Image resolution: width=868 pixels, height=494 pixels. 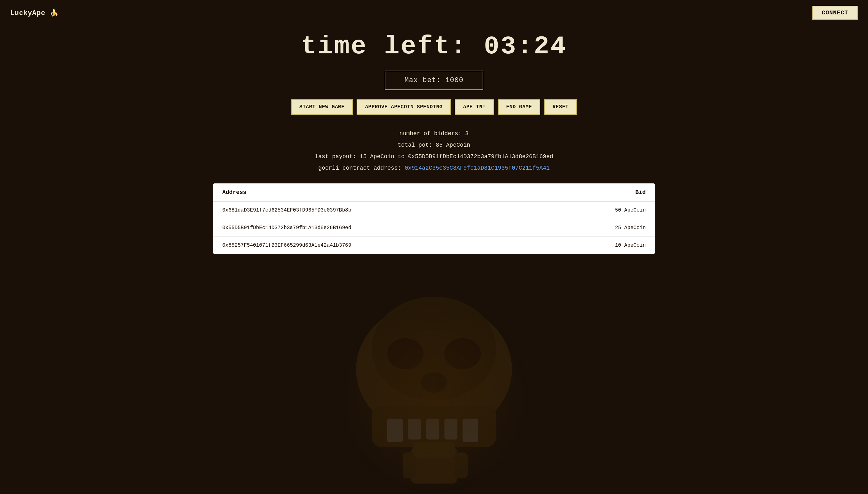 I want to click on row-1-bid: 50 ApeCoin, so click(x=630, y=210).